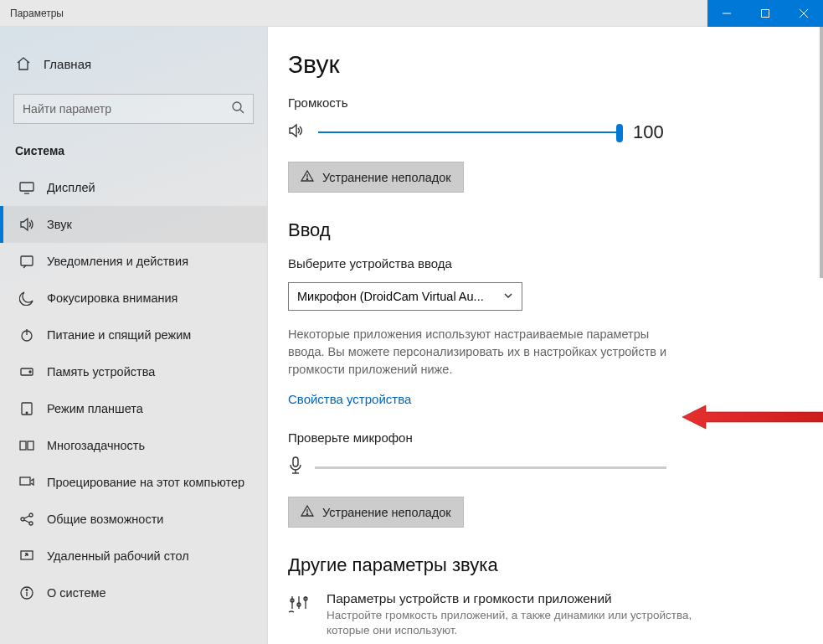  Describe the element at coordinates (376, 513) in the screenshot. I see `troubleshoot-input-button: Устранение неполадок` at that location.